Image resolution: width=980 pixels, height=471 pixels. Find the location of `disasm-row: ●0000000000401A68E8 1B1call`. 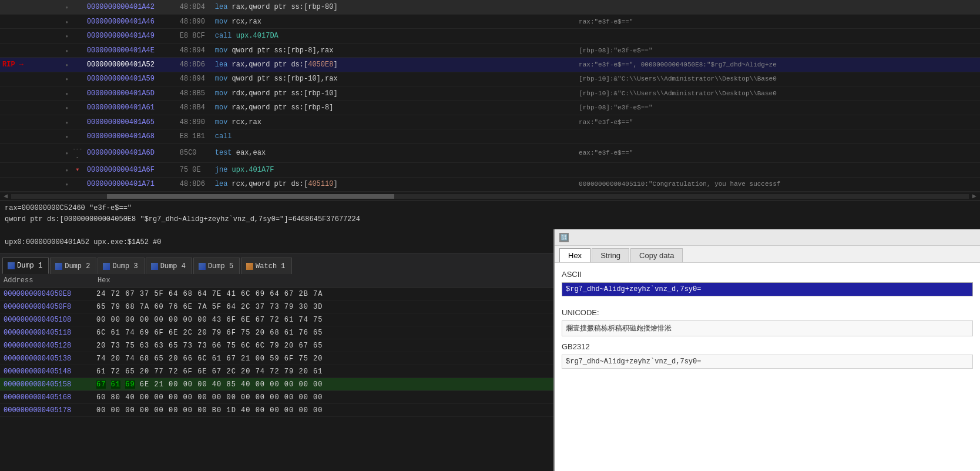

disasm-row: ●0000000000401A68E8 1B1call is located at coordinates (490, 136).